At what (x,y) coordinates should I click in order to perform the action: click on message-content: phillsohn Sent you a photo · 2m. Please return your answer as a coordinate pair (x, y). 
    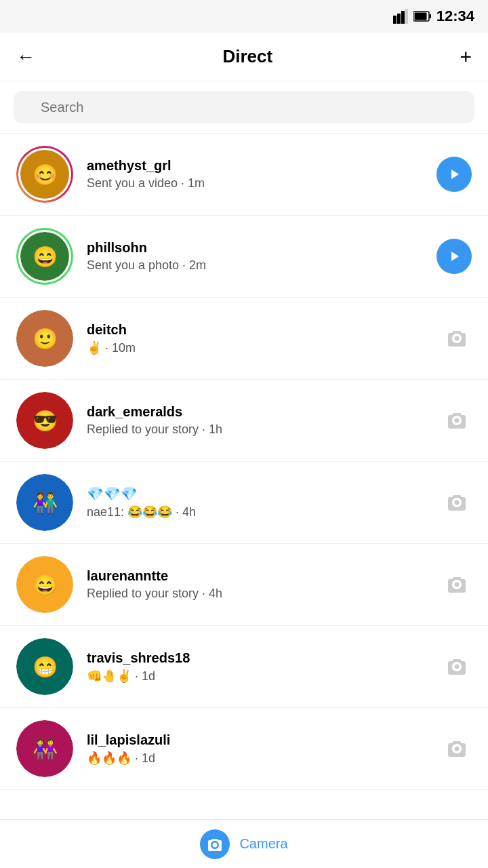
    Looking at the image, I should click on (256, 256).